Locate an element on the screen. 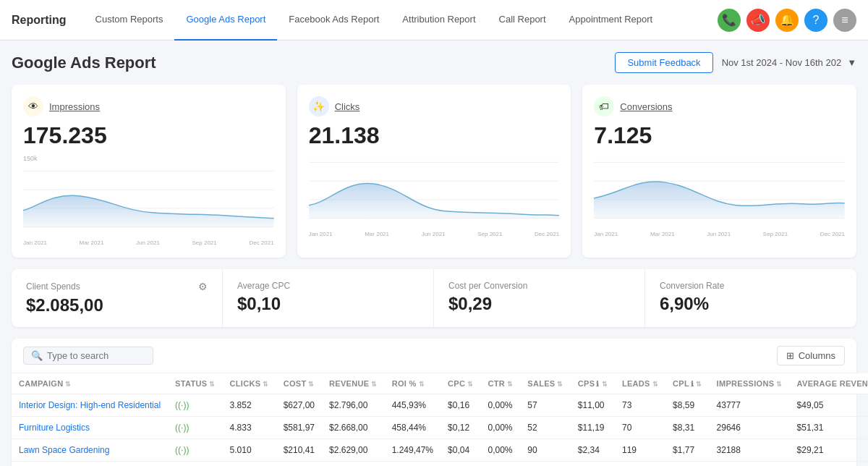  cell-sales: 71 is located at coordinates (545, 465).